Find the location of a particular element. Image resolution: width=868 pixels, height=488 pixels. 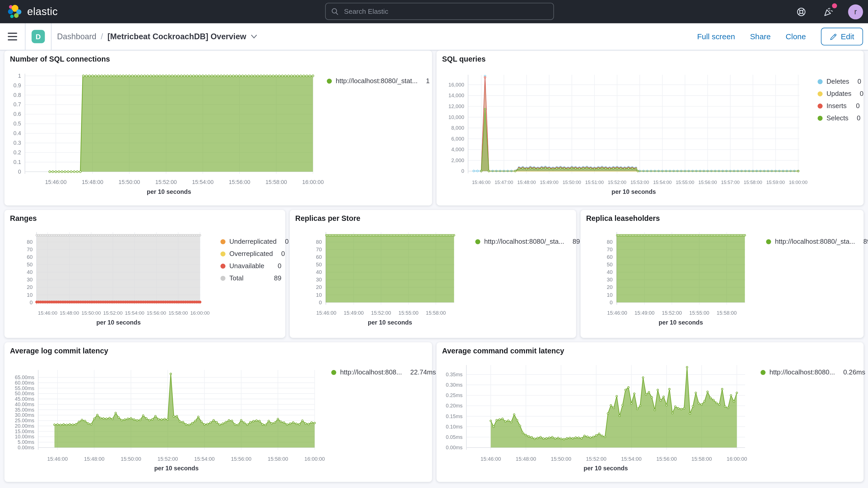

svg-text: 15:56:00 is located at coordinates (666, 459).